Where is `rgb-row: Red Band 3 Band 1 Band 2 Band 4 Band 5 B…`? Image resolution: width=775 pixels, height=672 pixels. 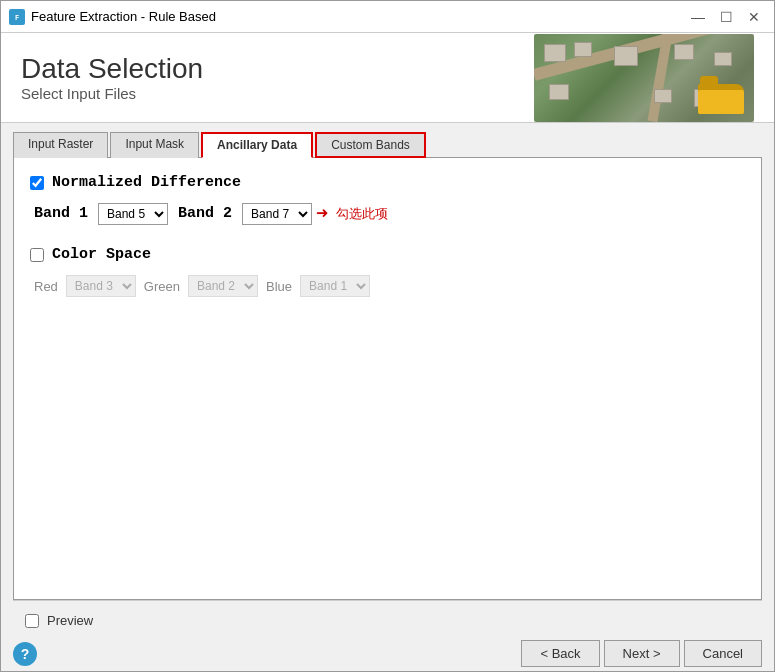
rgb-row: Red Band 3 Band 1 Band 2 Band 4 Band 5 B… is located at coordinates (390, 286).